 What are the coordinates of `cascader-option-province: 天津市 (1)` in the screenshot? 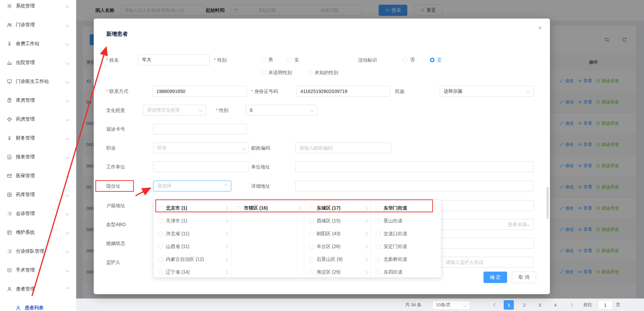 It's located at (192, 221).